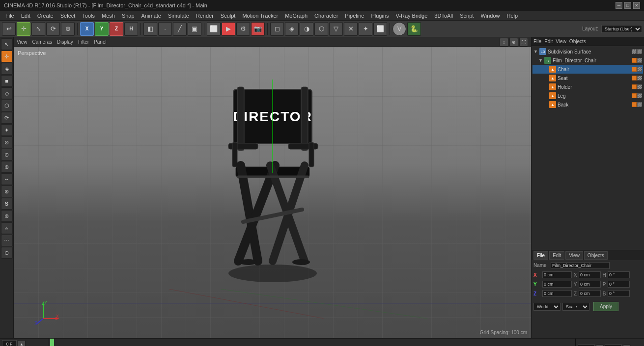  Describe the element at coordinates (619, 293) in the screenshot. I see `attr-b` at that location.